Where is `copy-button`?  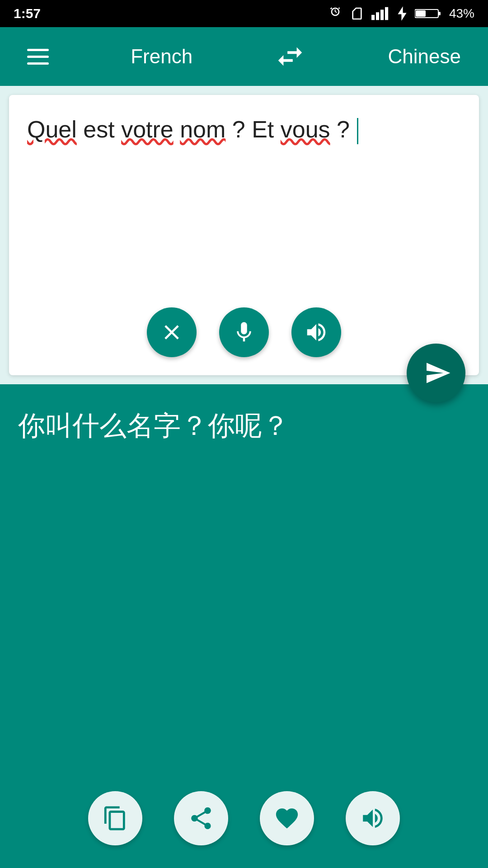 copy-button is located at coordinates (115, 818).